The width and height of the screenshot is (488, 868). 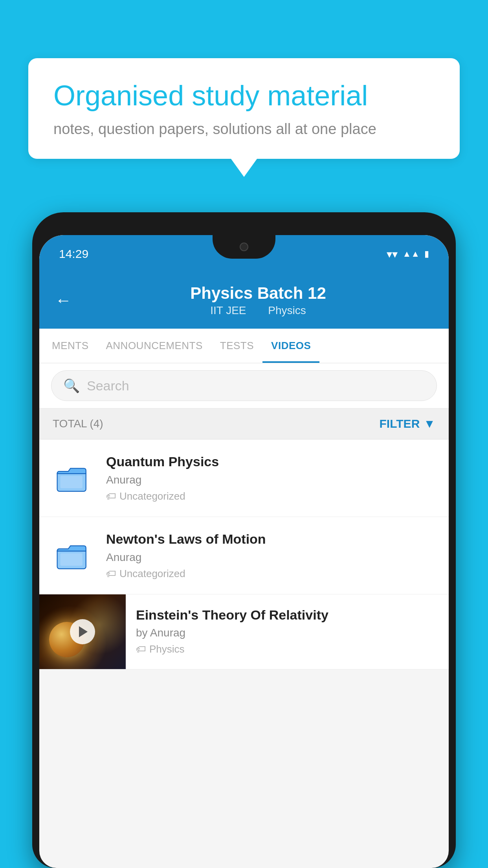 I want to click on video-title-2: Newton's Laws of Motion, so click(x=272, y=539).